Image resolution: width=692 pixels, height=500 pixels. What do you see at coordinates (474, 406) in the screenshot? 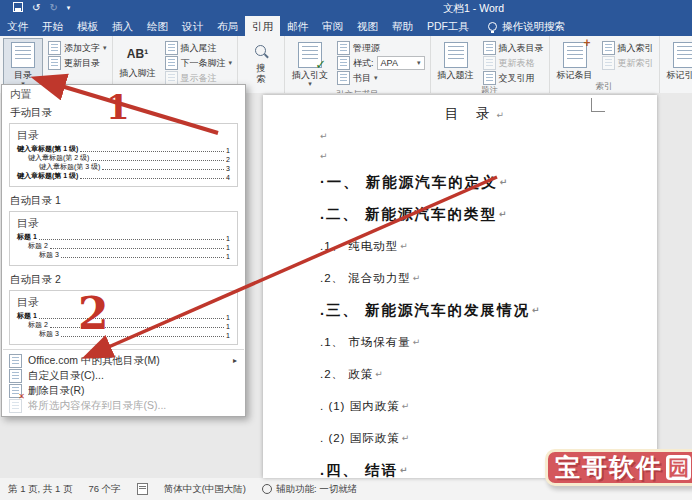
I see `doc-line: . (1) 国内政策↵` at bounding box center [474, 406].